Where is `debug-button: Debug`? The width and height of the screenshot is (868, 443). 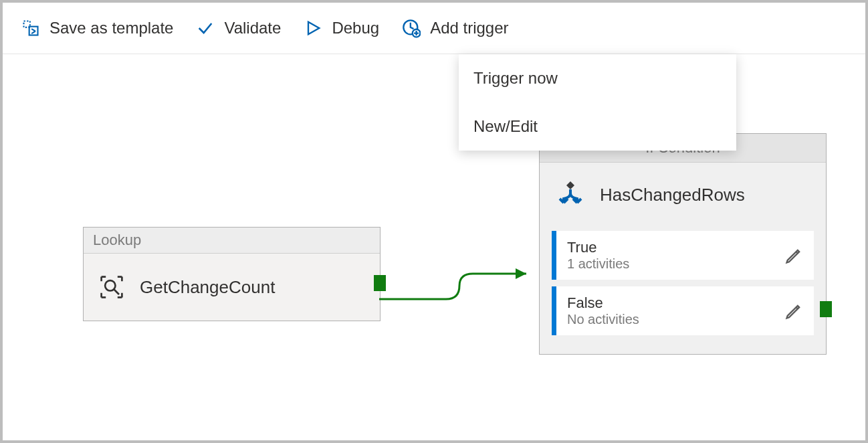
debug-button: Debug is located at coordinates (341, 28).